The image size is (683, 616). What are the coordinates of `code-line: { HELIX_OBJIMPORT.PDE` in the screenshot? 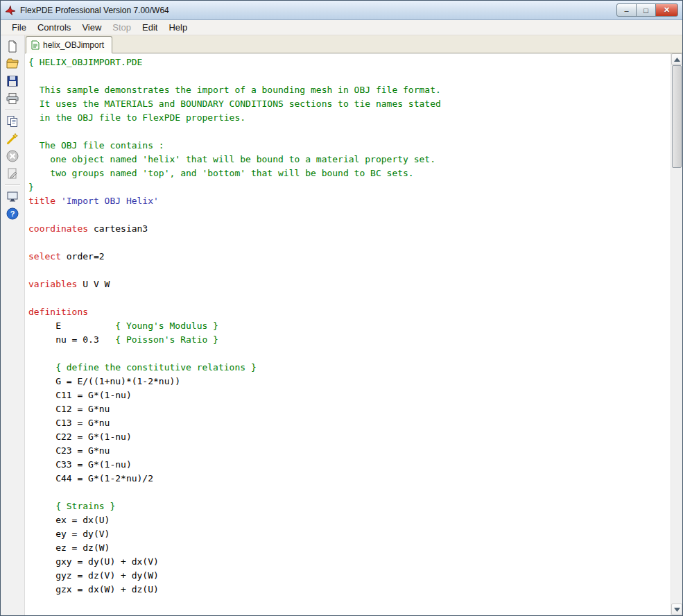 It's located at (349, 62).